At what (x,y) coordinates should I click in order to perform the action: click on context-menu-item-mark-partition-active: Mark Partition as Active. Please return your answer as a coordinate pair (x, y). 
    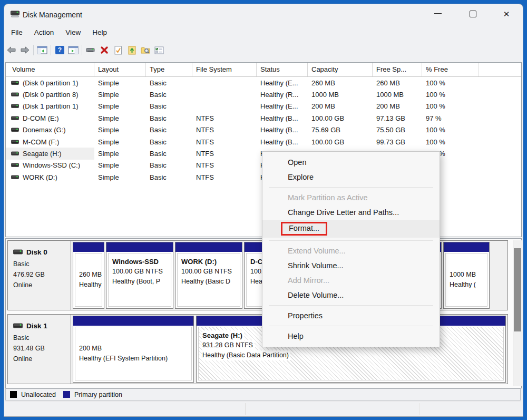
    Looking at the image, I should click on (351, 198).